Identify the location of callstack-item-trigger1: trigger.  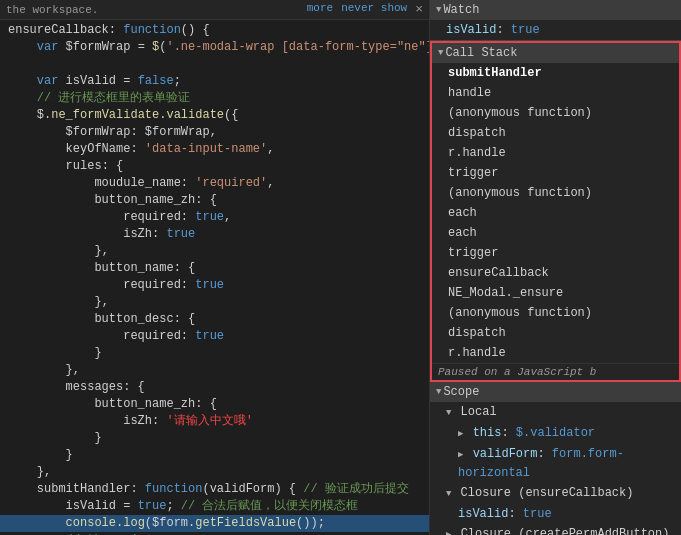
(556, 173).